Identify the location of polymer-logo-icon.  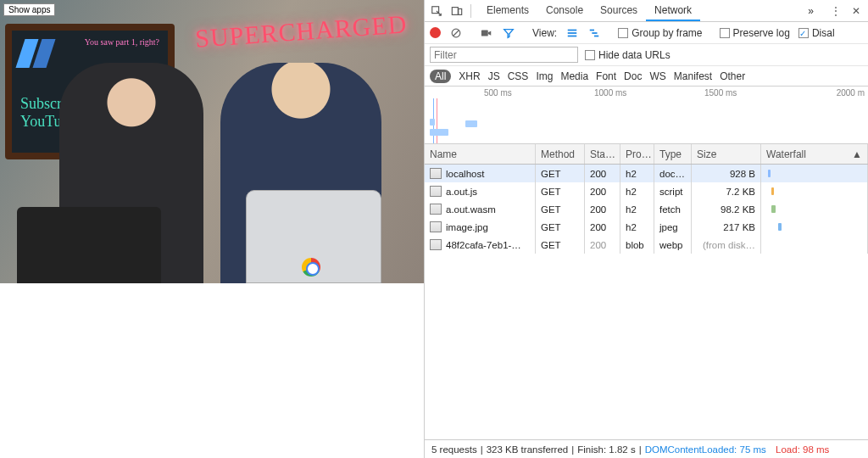
(39, 55).